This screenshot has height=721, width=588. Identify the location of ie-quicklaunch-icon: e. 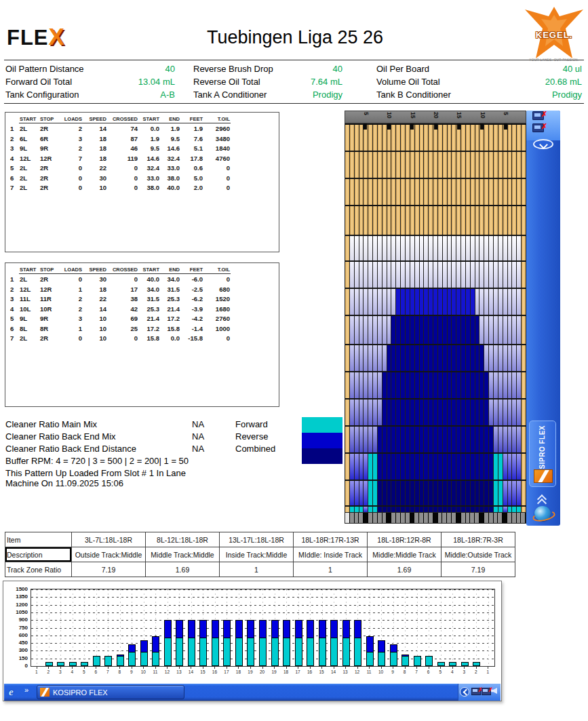
(11, 692).